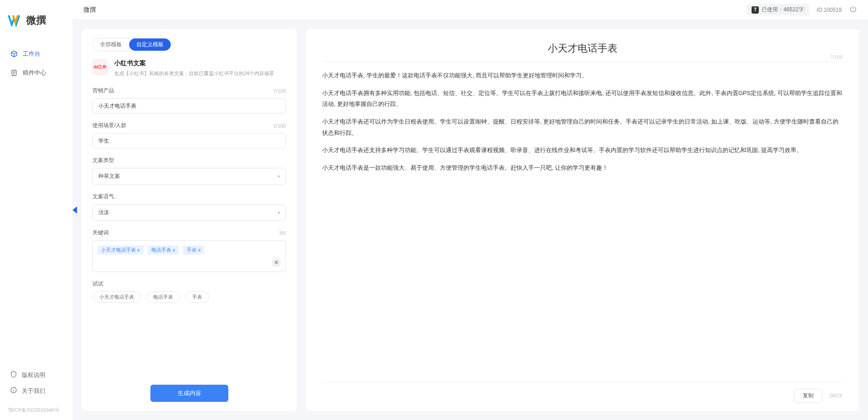 The width and height of the screenshot is (868, 420). What do you see at coordinates (783, 10) in the screenshot?
I see `usage-text: 已使用：46522字` at bounding box center [783, 10].